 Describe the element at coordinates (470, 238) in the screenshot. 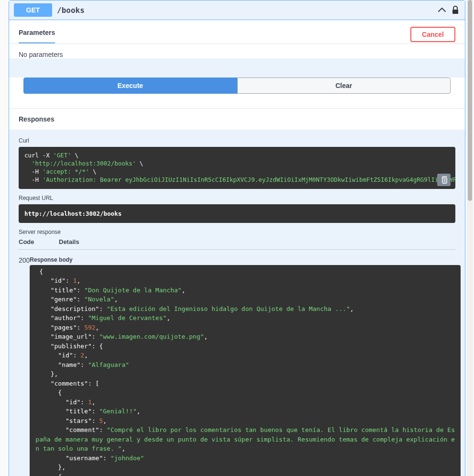

I see `vertical-scrollbar` at that location.